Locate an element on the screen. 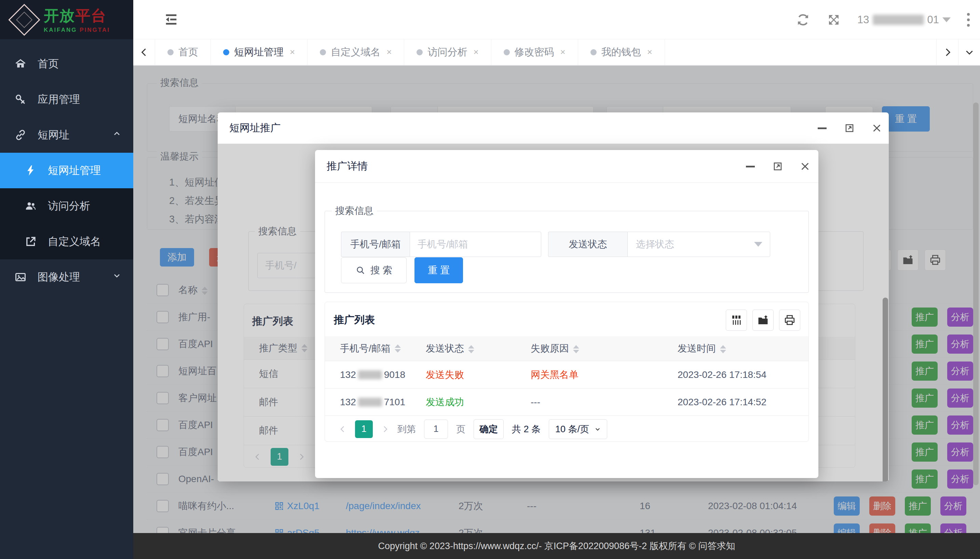 The width and height of the screenshot is (980, 559). phone-prefix: 13 is located at coordinates (863, 20).